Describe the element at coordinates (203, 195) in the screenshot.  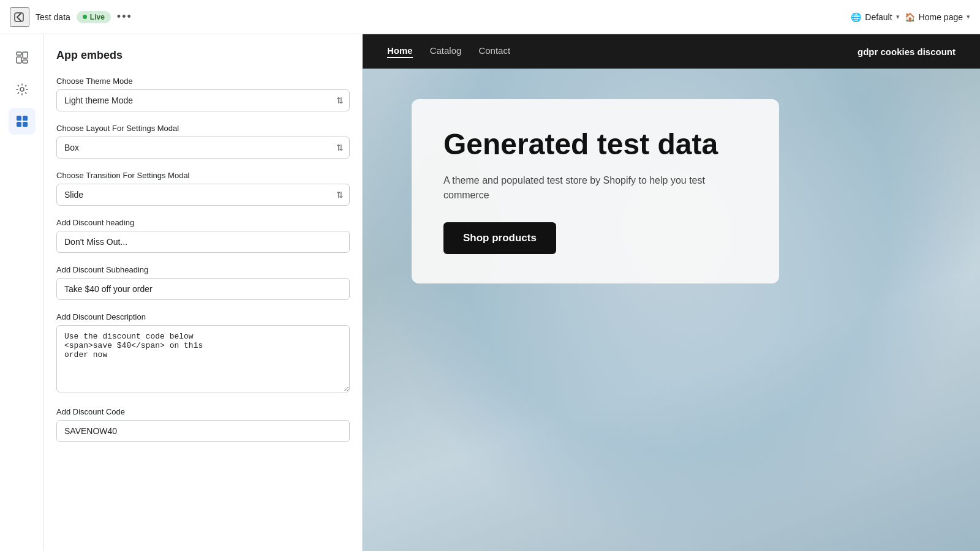
I see `transition-select-wrapper: Slide Fade None` at that location.